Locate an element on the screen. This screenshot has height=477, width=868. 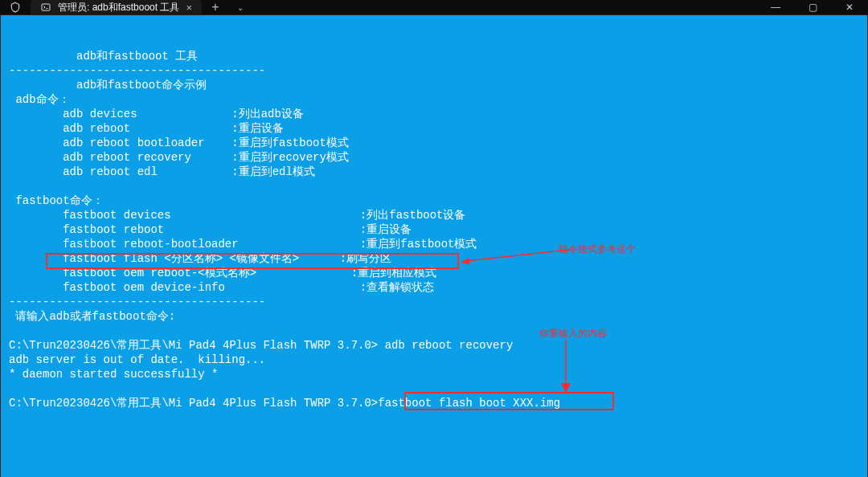
annotation-label-command-format: 指令格式参考这个 is located at coordinates (597, 249).